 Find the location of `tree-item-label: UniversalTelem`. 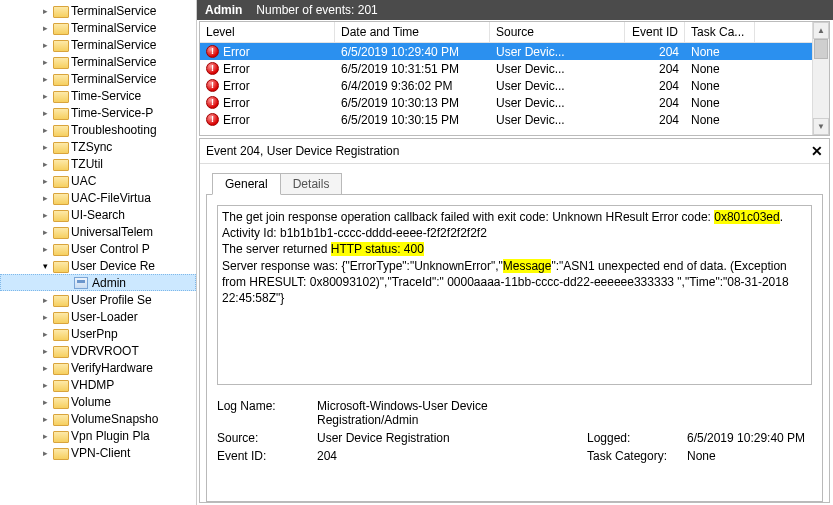

tree-item-label: UniversalTelem is located at coordinates (112, 232).